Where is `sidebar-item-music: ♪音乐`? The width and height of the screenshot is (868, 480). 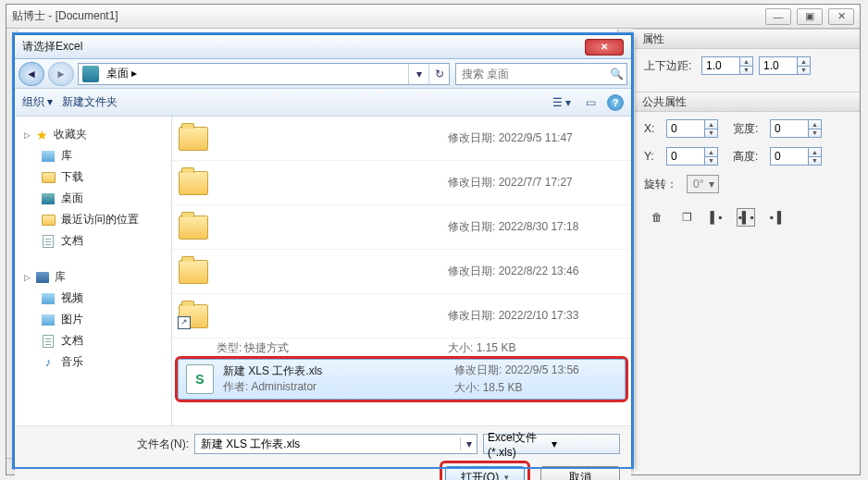 sidebar-item-music: ♪音乐 is located at coordinates (93, 363).